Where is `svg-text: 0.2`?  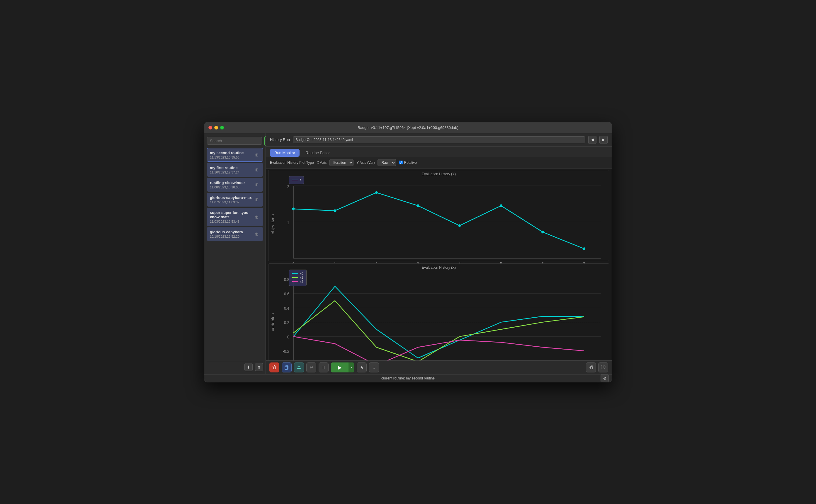
svg-text: 0.2 is located at coordinates (287, 323).